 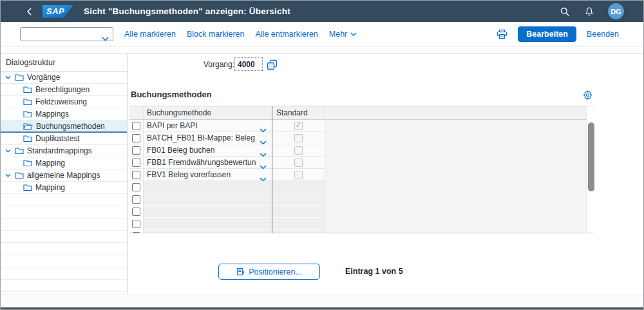 What do you see at coordinates (64, 151) in the screenshot?
I see `sidebar-item-standardmappings: Standardmappings` at bounding box center [64, 151].